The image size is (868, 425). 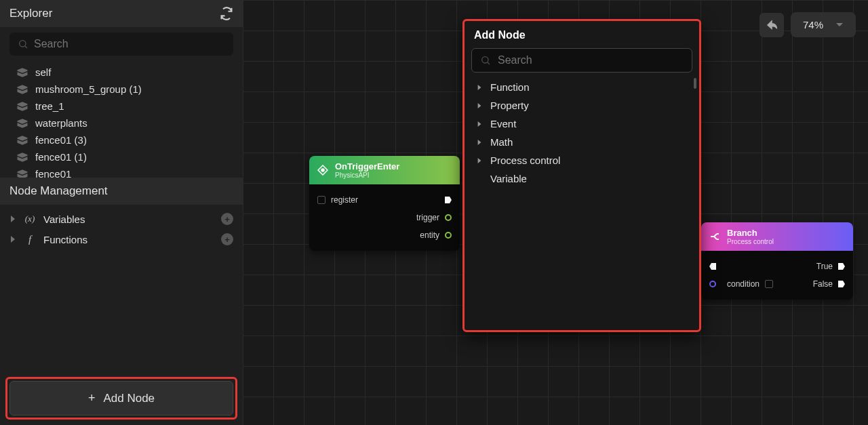 What do you see at coordinates (121, 229) in the screenshot?
I see `node-management-list: (x) Variables + f Functions +` at bounding box center [121, 229].